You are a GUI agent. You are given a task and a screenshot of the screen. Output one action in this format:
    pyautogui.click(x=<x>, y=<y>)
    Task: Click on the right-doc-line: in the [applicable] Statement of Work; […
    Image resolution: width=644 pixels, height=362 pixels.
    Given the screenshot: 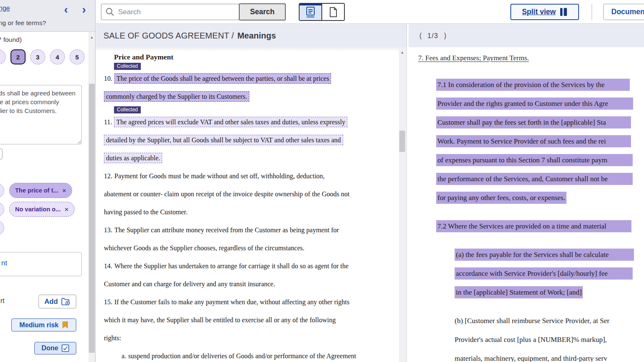 What is the action you would take?
    pyautogui.click(x=549, y=292)
    